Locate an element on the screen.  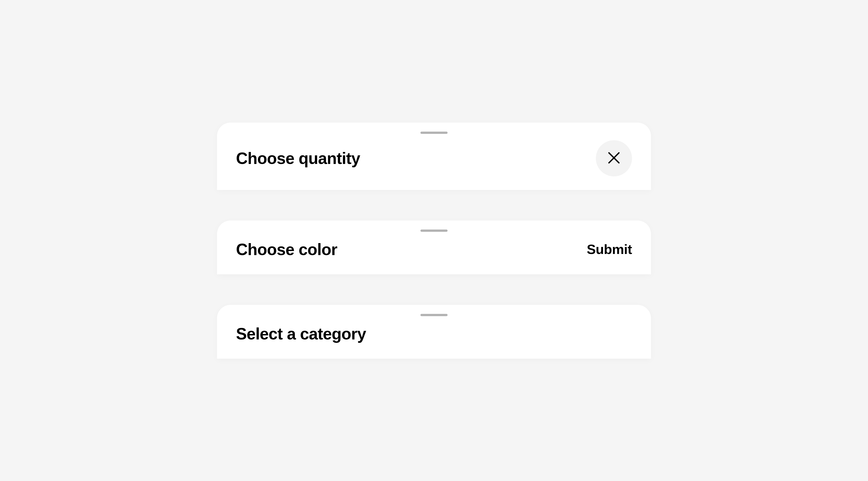
bottom-sheet-color: Choose color Submit is located at coordinates (434, 247).